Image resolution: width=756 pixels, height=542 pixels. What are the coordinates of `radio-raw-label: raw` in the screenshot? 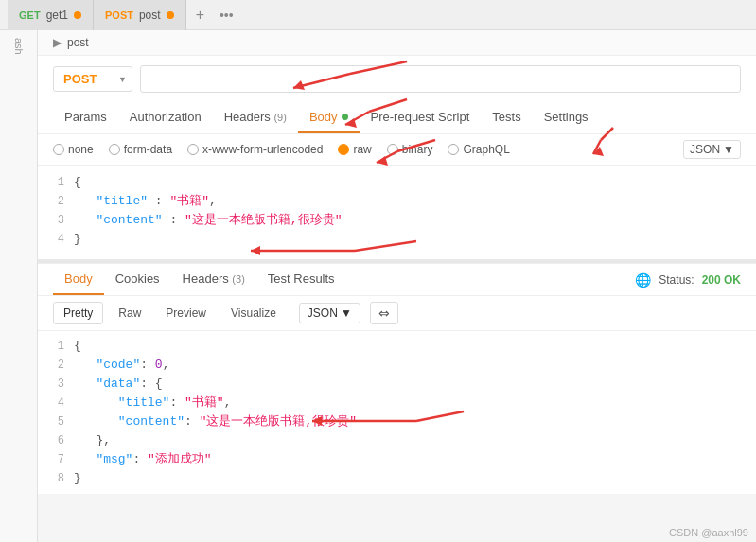 It's located at (361, 149).